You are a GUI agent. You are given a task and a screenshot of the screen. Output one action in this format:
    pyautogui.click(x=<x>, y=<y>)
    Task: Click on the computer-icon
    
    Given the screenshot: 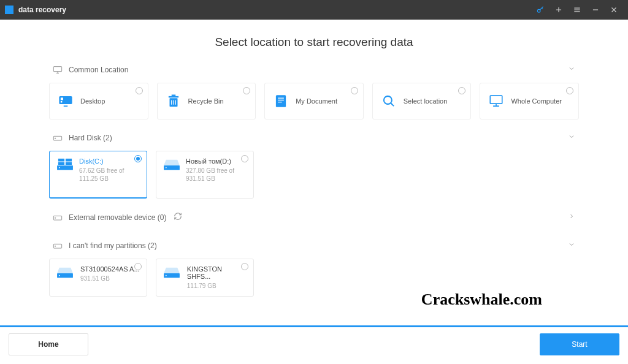 What is the action you would take?
    pyautogui.click(x=496, y=101)
    